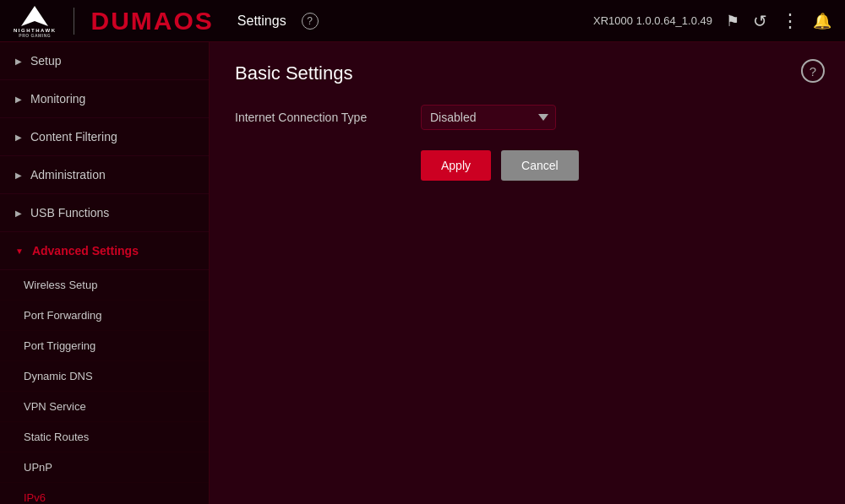 This screenshot has height=504, width=845. What do you see at coordinates (488, 117) in the screenshot?
I see `connection-type-select: Disabled DHCP Static IP PPPoE PPTP L2TP` at bounding box center [488, 117].